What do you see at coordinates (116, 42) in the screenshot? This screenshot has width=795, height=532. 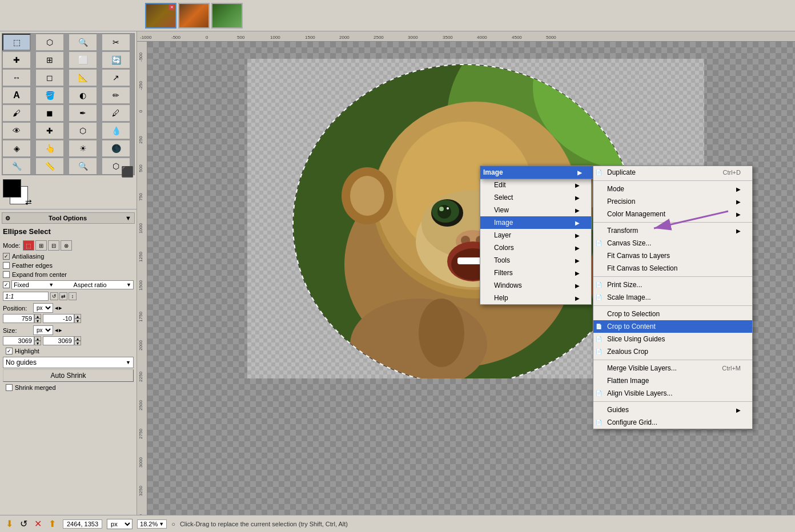 I see `tool-select-by-color: ✂` at bounding box center [116, 42].